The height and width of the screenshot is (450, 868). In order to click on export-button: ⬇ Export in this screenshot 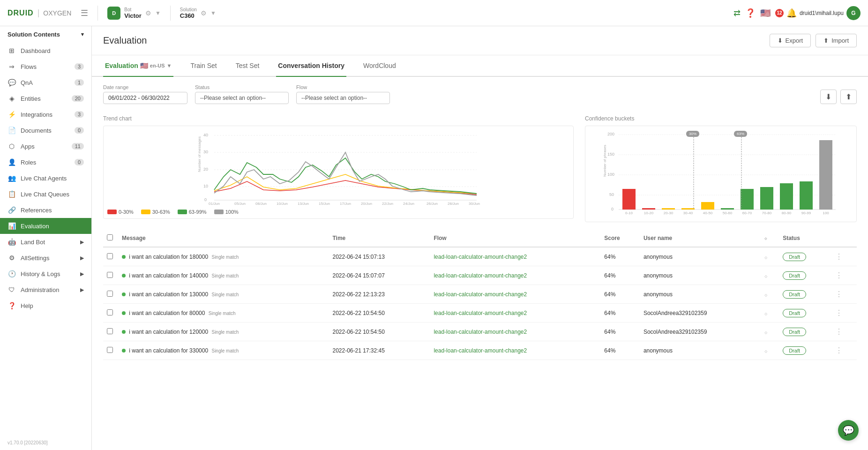, I will do `click(790, 40)`.